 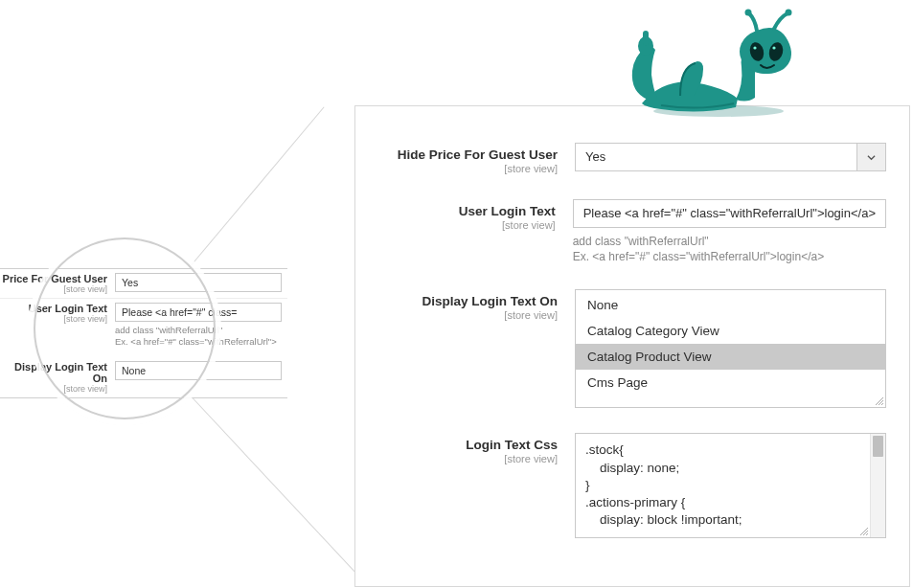 I want to click on scrollbar, so click(x=878, y=486).